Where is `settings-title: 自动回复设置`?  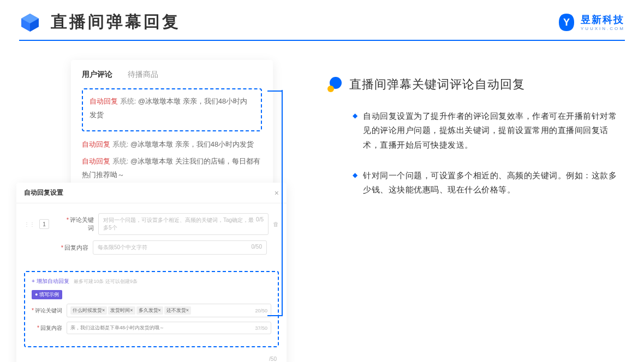
settings-title: 自动回复设置 is located at coordinates (44, 193).